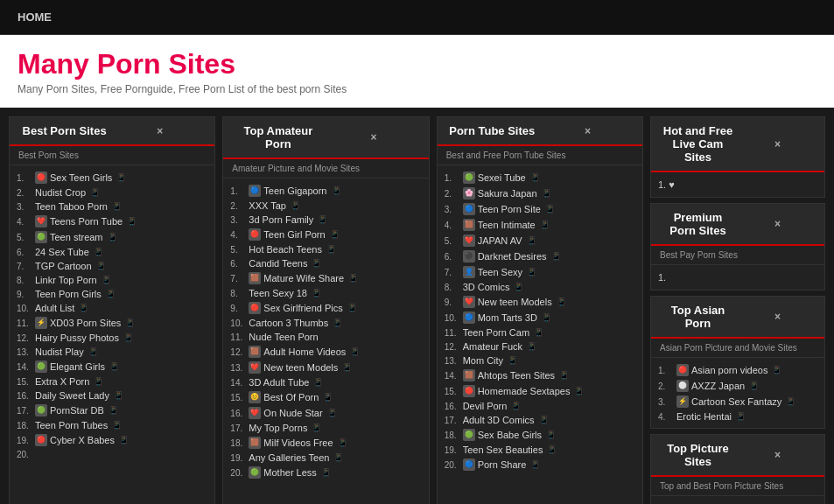 The width and height of the screenshot is (834, 504). What do you see at coordinates (112, 382) in the screenshot?
I see `list-item: 15.Extra X Porn📱` at bounding box center [112, 382].